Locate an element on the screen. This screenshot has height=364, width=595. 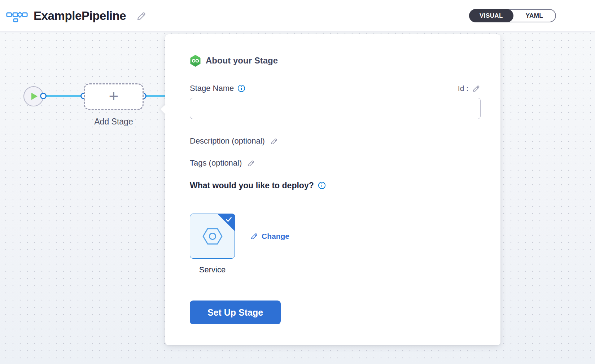
stage-name-row: Stage Name Id : is located at coordinates (335, 88).